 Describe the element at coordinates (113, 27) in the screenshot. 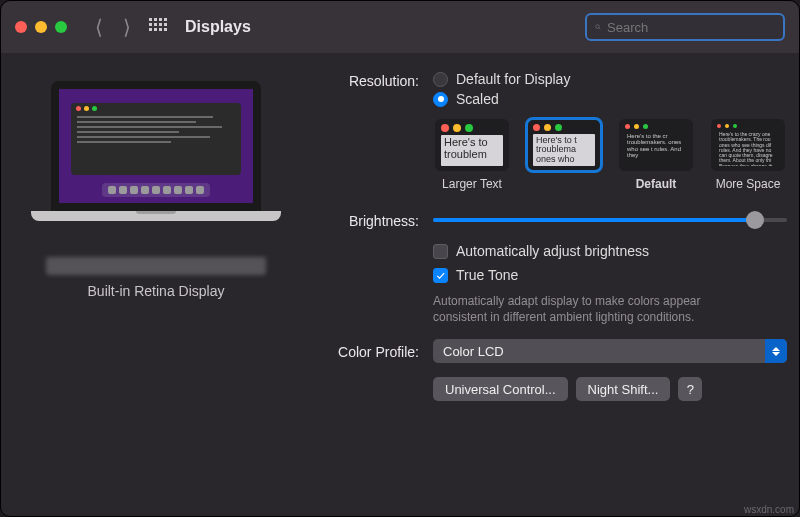

I see `nav-buttons: ⟨ ⟩` at that location.